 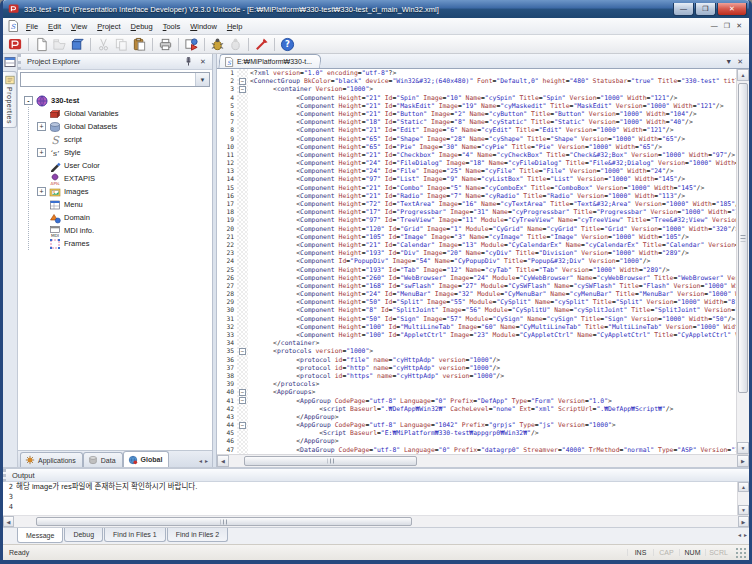 What do you see at coordinates (684, 10) in the screenshot?
I see `minimize-button: —` at bounding box center [684, 10].